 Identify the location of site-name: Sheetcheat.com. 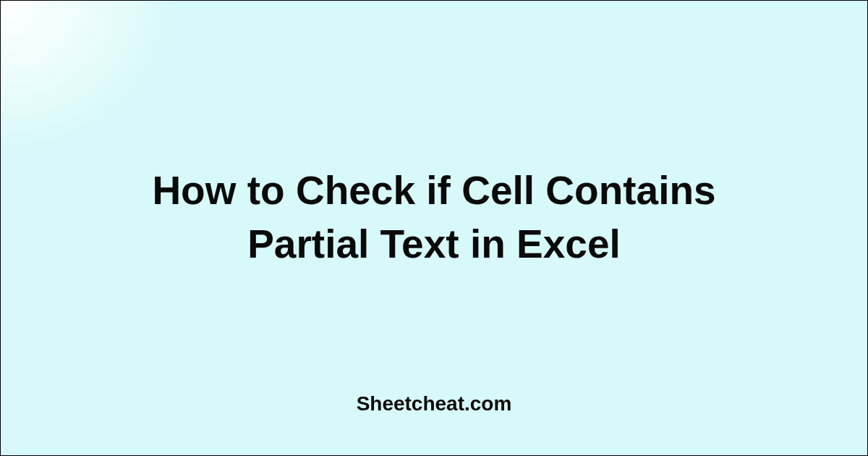
(434, 404).